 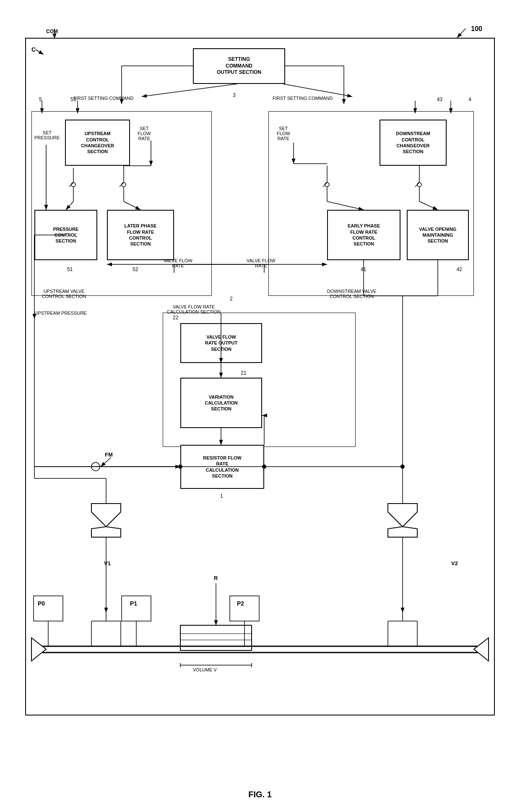 What do you see at coordinates (283, 133) in the screenshot?
I see `set-flow-rate-right: SETFLOWRATE` at bounding box center [283, 133].